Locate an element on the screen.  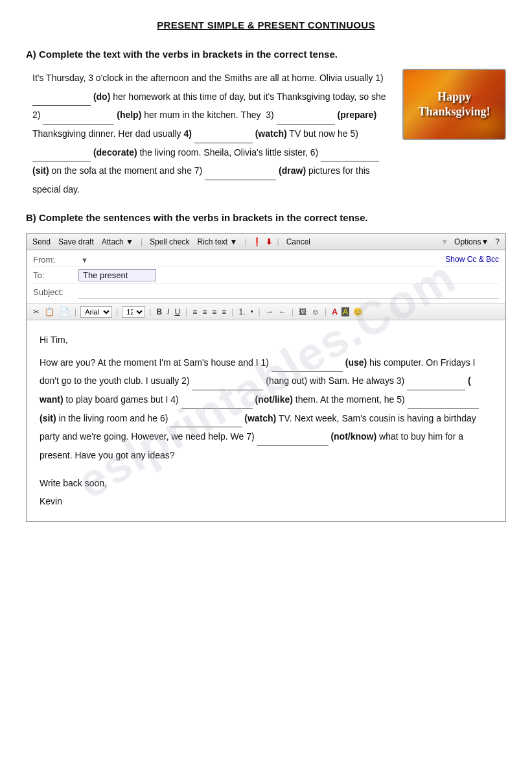
from-row: From: ▼ Show Cc & Bcc is located at coordinates (266, 260).